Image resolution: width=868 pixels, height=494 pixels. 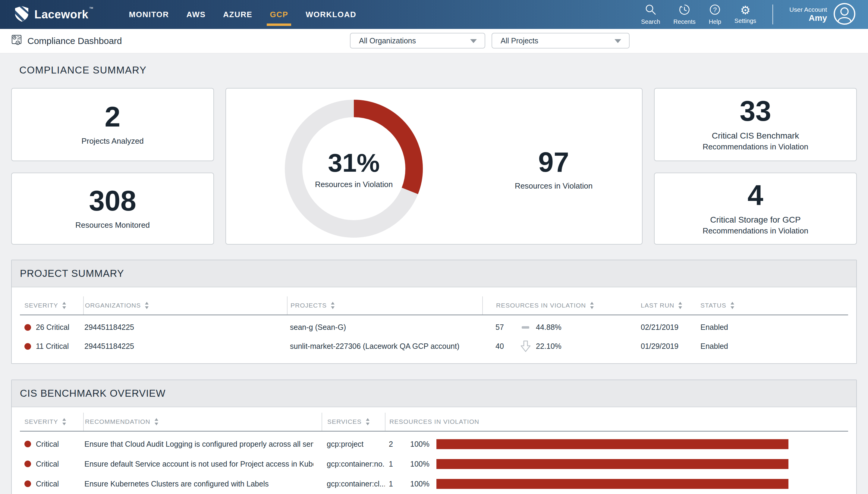 What do you see at coordinates (91, 8) in the screenshot?
I see `trademark: ™` at bounding box center [91, 8].